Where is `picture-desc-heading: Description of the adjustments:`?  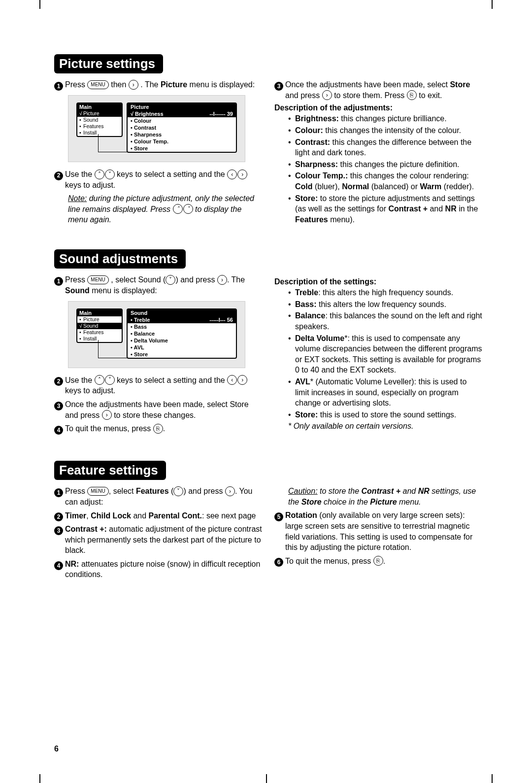
picture-desc-heading: Description of the adjustments: is located at coordinates (378, 108).